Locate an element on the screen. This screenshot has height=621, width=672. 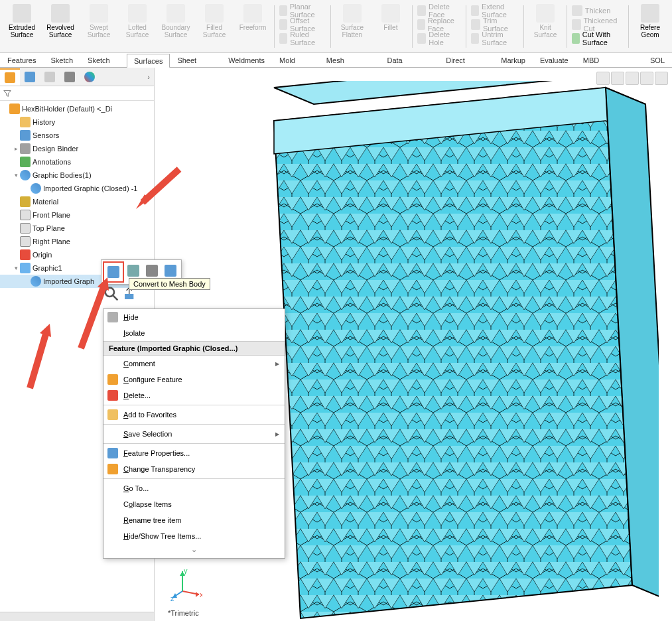
menu-go-to: Go To... is located at coordinates (194, 488).